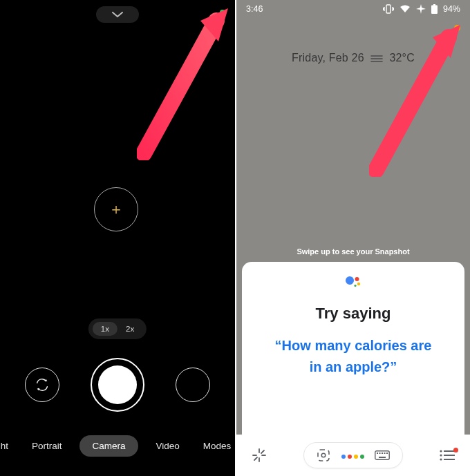 The width and height of the screenshot is (470, 476). I want to click on battery-text: 94%, so click(452, 9).